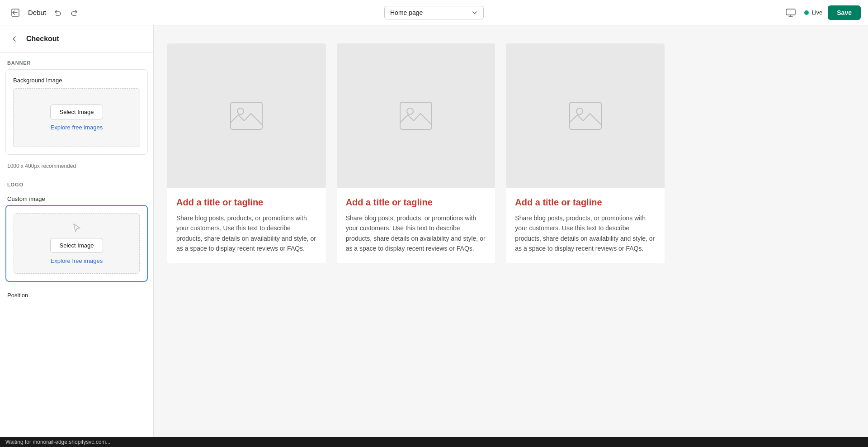 This screenshot has height=447, width=868. I want to click on sidebar-title: Checkout, so click(42, 39).